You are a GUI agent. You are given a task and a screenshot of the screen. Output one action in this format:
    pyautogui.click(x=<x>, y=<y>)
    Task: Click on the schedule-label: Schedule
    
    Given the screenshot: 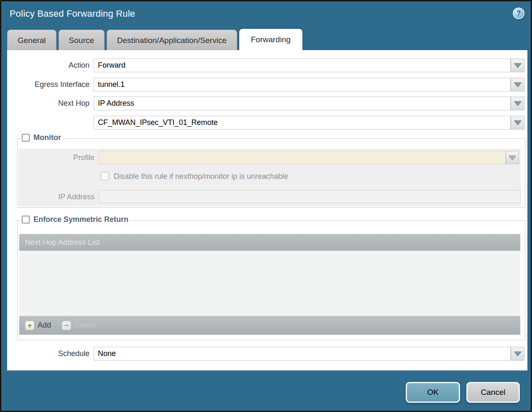 What is the action you would take?
    pyautogui.click(x=49, y=354)
    